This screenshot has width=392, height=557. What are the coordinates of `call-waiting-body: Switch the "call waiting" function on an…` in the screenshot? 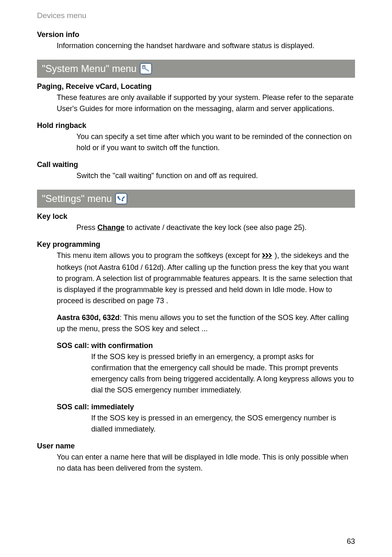 It's located at (216, 176).